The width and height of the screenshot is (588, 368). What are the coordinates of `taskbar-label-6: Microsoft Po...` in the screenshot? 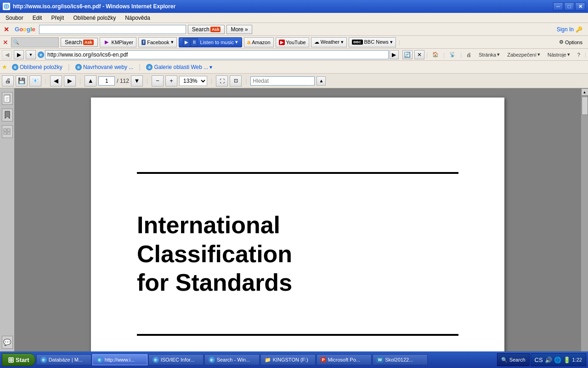 It's located at (344, 360).